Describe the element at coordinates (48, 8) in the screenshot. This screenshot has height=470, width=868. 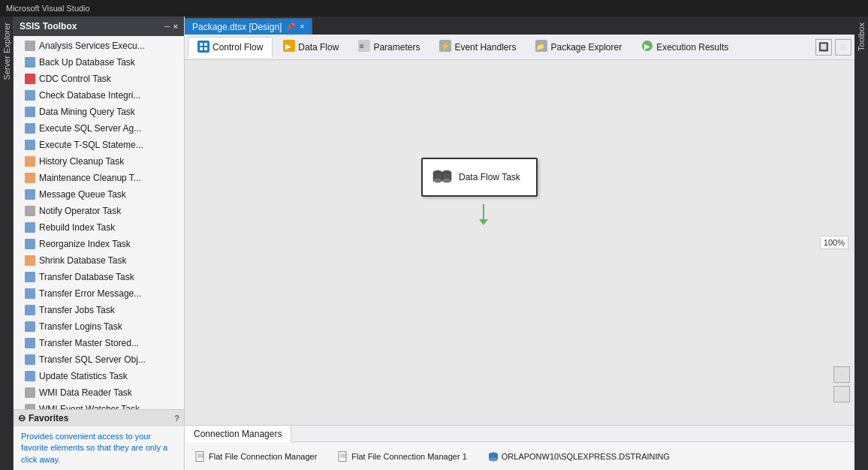
I see `title-bar-text: Microsoft Visual Studio` at that location.